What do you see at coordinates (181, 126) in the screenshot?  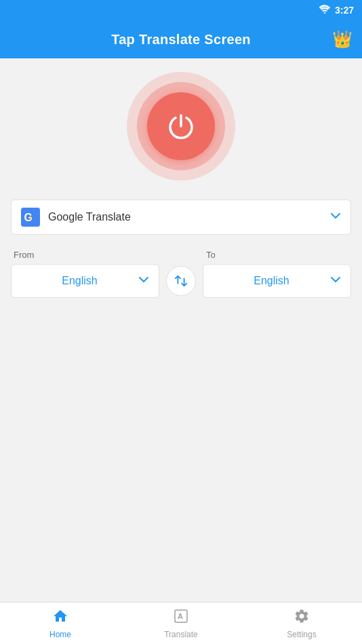 I see `power-button-container` at bounding box center [181, 126].